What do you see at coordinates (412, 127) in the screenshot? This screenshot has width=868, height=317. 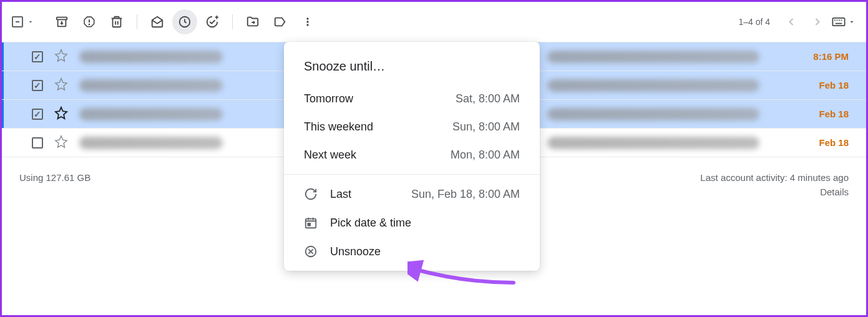 I see `snooze-option-weekend: This weekend Sun, 8:00 AM` at bounding box center [412, 127].